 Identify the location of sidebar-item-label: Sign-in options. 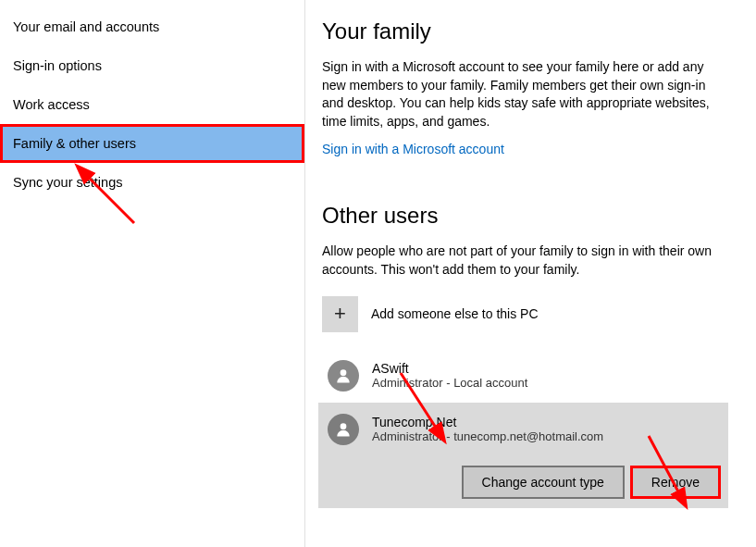
(57, 66).